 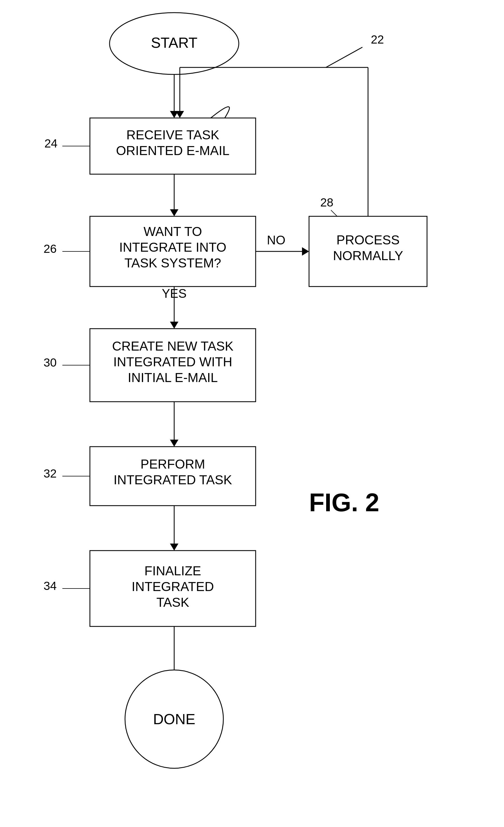 I want to click on ref-22: 22, so click(x=377, y=40).